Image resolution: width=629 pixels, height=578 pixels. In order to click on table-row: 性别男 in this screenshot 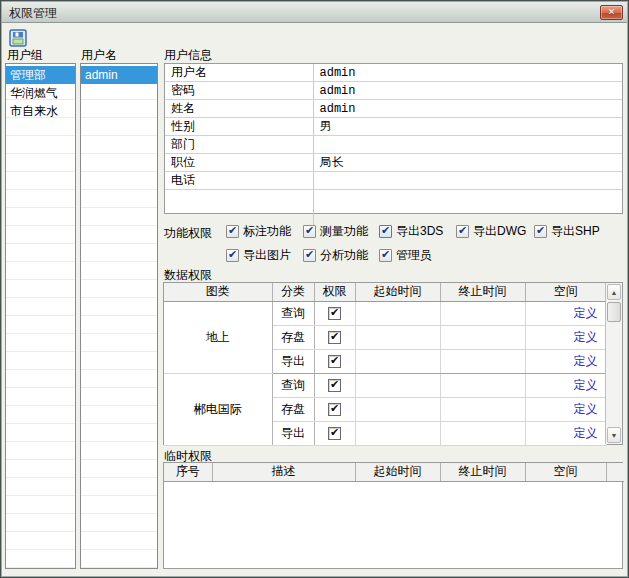, I will do `click(394, 127)`.